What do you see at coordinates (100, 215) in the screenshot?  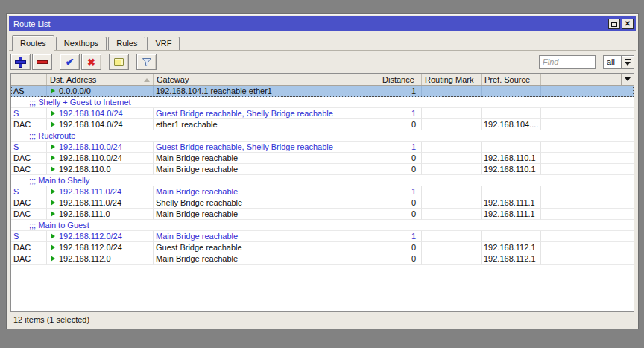 I see `route-dst-address: 192.168.111.0` at bounding box center [100, 215].